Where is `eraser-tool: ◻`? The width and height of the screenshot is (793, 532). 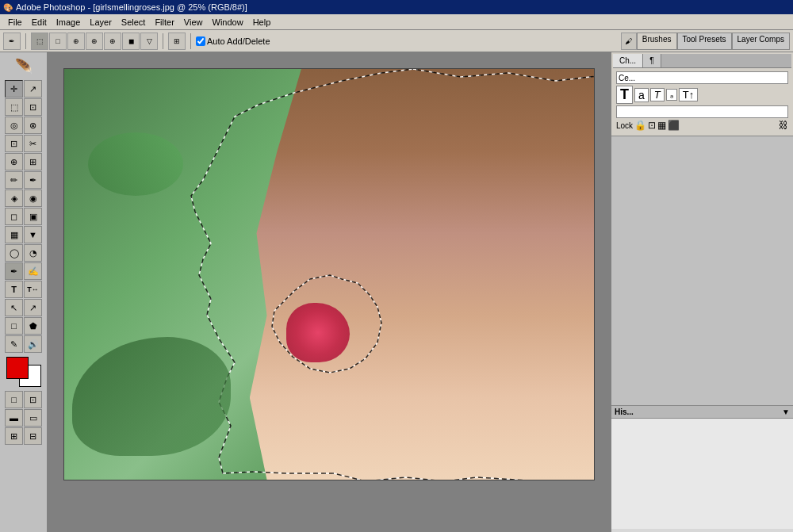
eraser-tool: ◻ is located at coordinates (14, 216).